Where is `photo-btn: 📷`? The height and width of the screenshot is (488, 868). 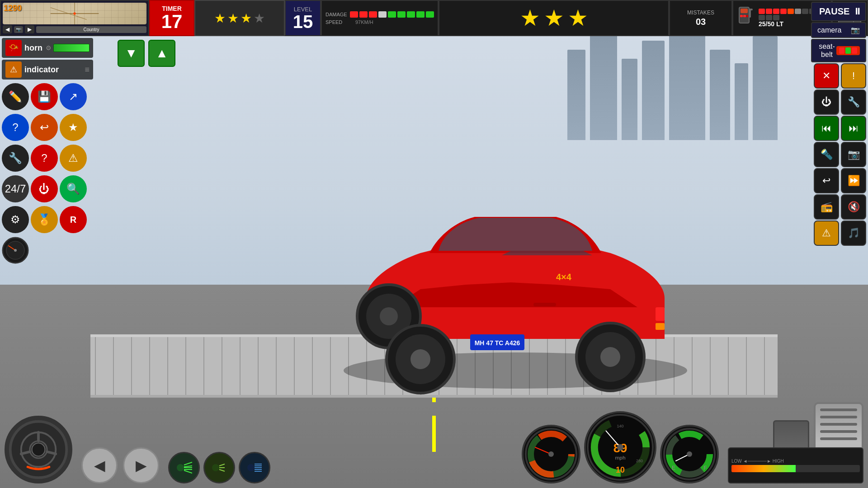
photo-btn: 📷 is located at coordinates (854, 155).